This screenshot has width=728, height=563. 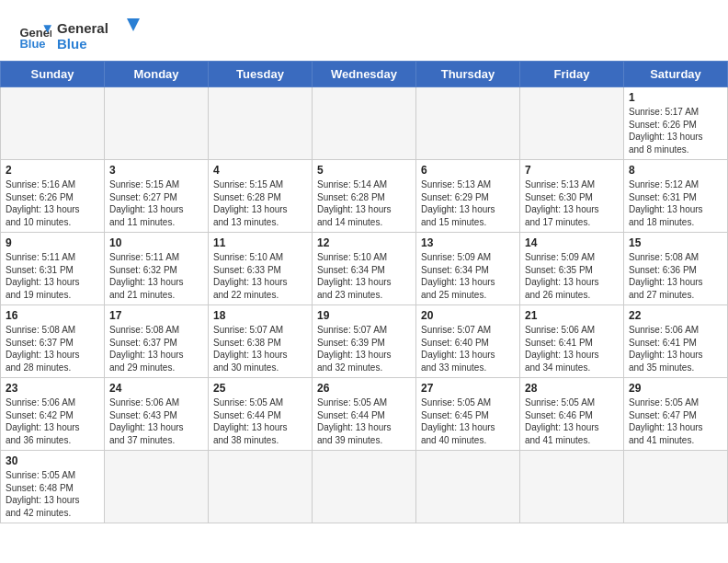 What do you see at coordinates (468, 349) in the screenshot?
I see `day-info: Sunrise: 5:07 AM Sunset: 6:40 PM Dayligh…` at bounding box center [468, 349].